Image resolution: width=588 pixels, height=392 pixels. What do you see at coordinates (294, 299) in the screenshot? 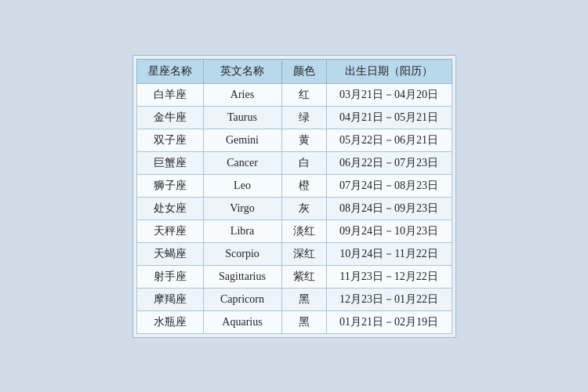
I see `table-row: 摩羯座Capricorn黑12月23日－01月22日` at bounding box center [294, 299].